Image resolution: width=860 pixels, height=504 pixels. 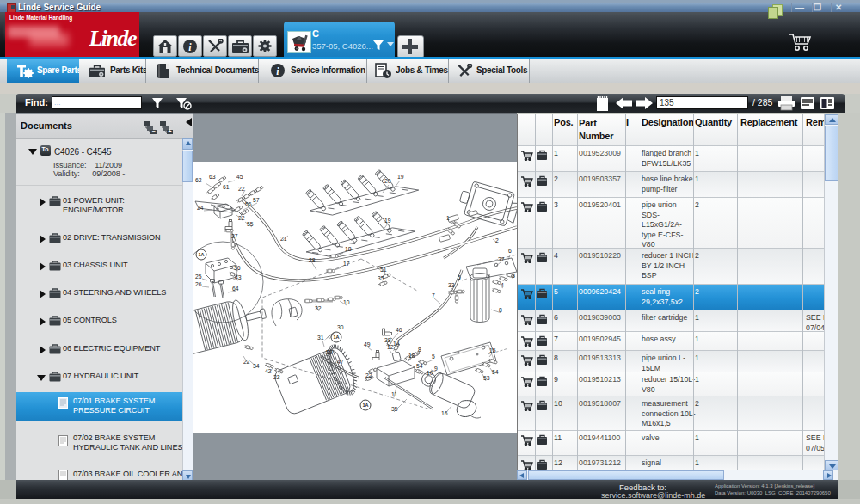 What do you see at coordinates (256, 366) in the screenshot?
I see `svg-text: 34` at bounding box center [256, 366].